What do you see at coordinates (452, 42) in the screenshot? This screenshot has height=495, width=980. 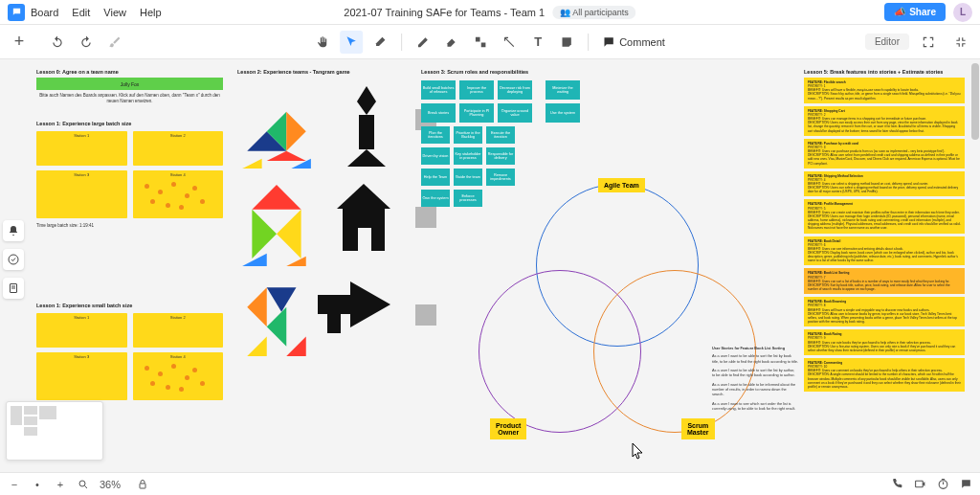 I see `highlighter-tool` at bounding box center [452, 42].